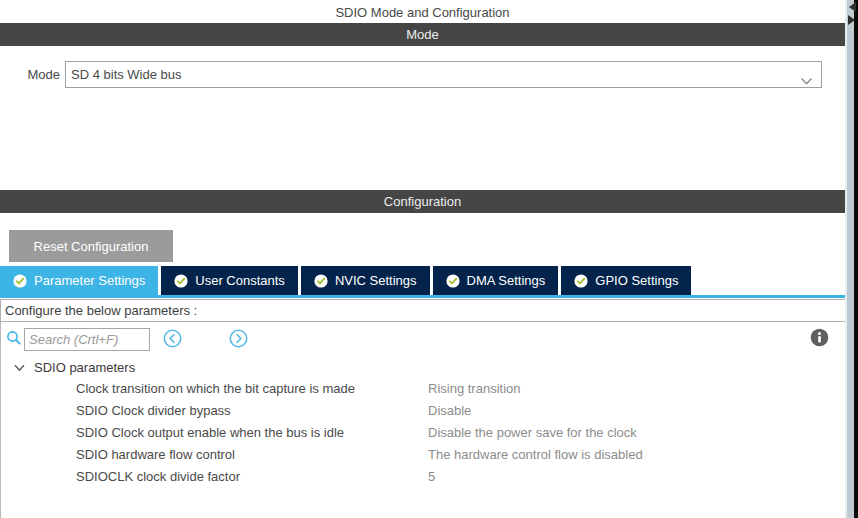 The width and height of the screenshot is (858, 518). What do you see at coordinates (423, 389) in the screenshot?
I see `parameter-row: Clock transition on which the bit captur…` at bounding box center [423, 389].